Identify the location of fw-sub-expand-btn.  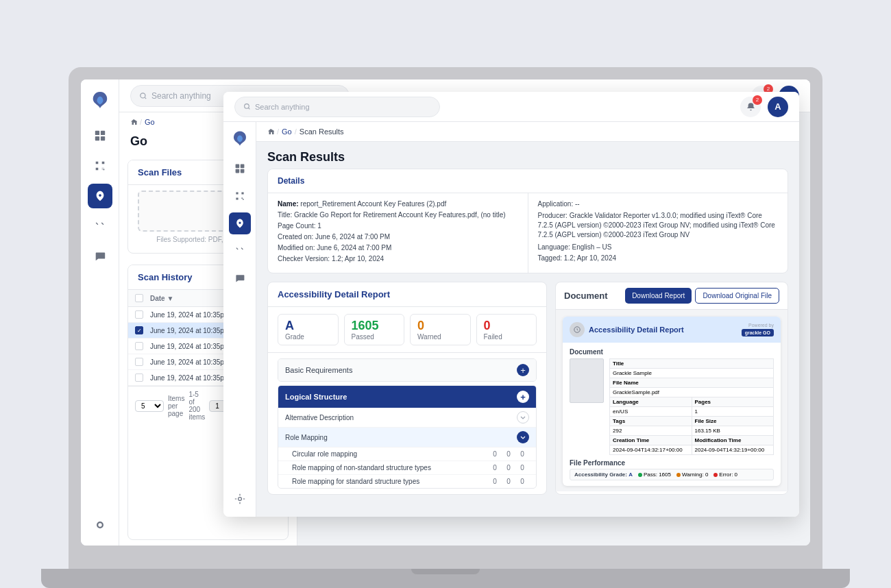
(523, 417).